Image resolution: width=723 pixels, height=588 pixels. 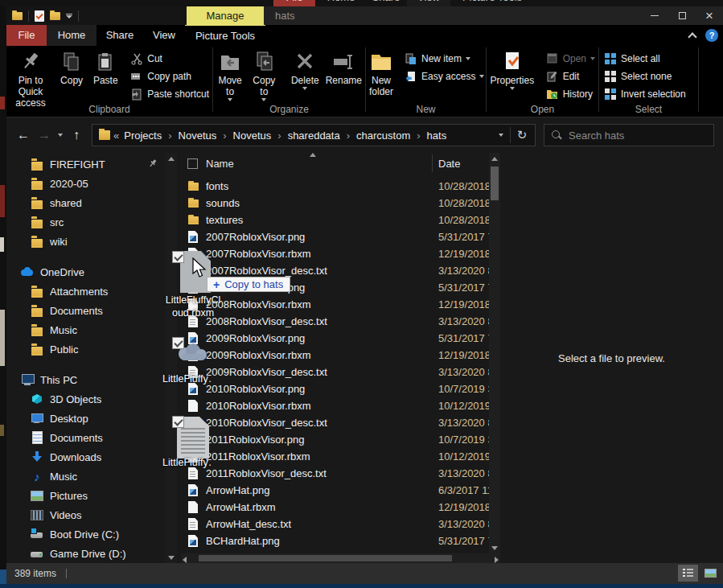 I want to click on file-row: 2011RobloxVisor_desc.txt 3/13/2020 8, so click(x=335, y=473).